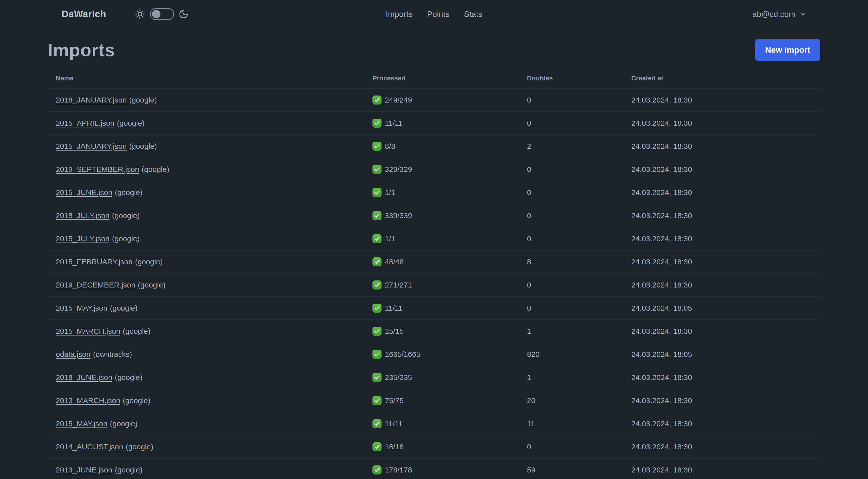 This screenshot has width=868, height=479. Describe the element at coordinates (442, 169) in the screenshot. I see `cell-processed: 329/329` at that location.